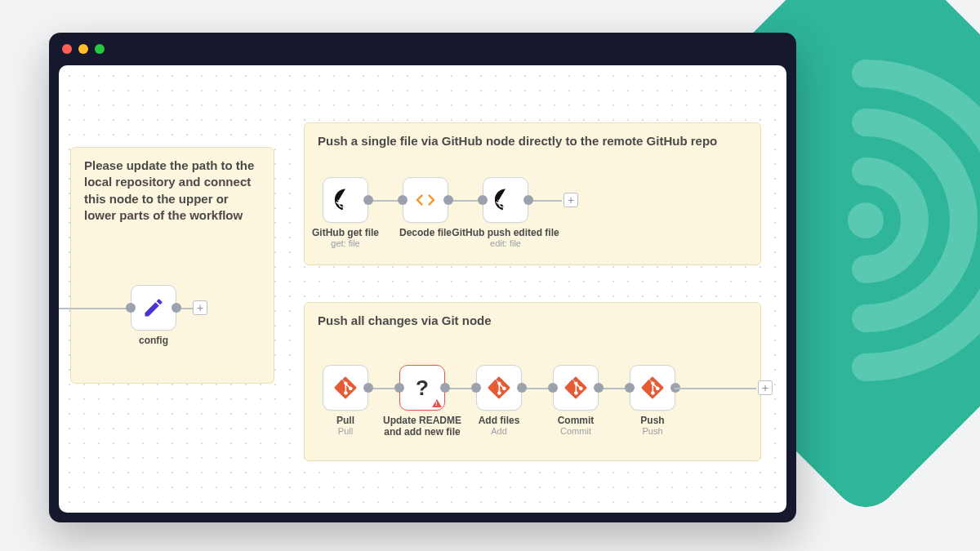 Image resolution: width=980 pixels, height=551 pixels. What do you see at coordinates (652, 420) in the screenshot?
I see `node-name: Push` at bounding box center [652, 420].